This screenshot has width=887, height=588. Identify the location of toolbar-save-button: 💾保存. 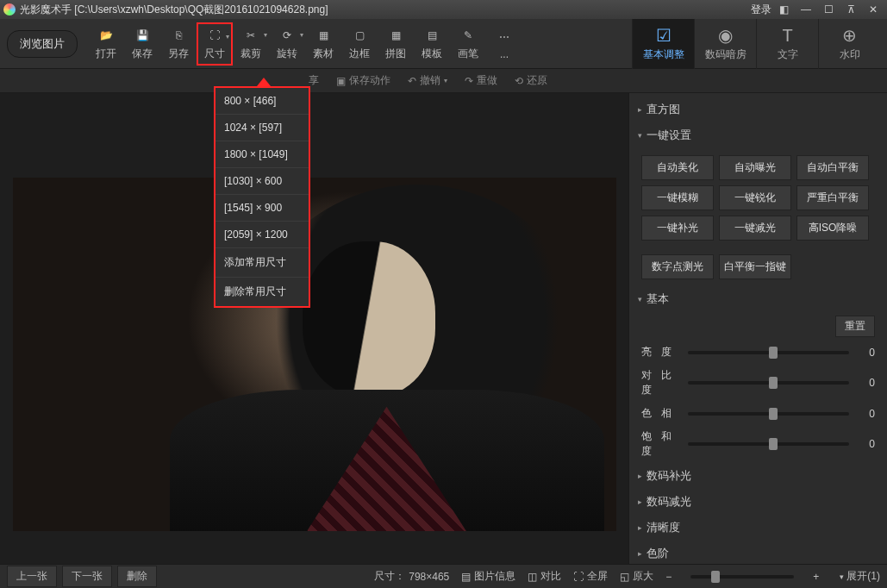
(142, 44).